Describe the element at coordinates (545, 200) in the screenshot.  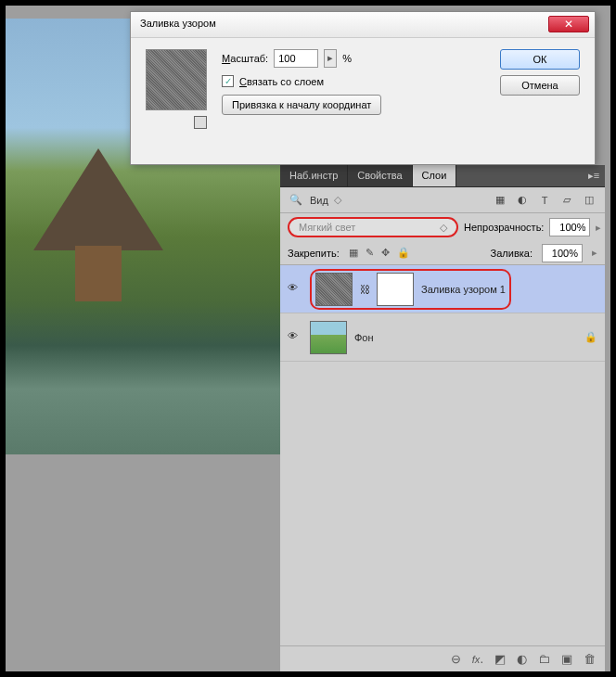
I see `filter-type-icon: T` at that location.